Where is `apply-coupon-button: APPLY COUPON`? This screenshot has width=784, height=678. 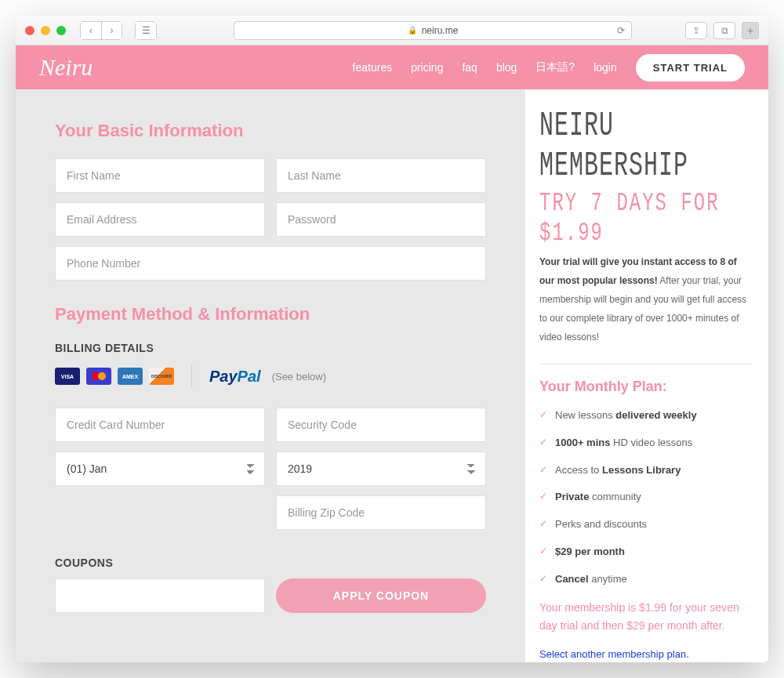 apply-coupon-button: APPLY COUPON is located at coordinates (381, 596).